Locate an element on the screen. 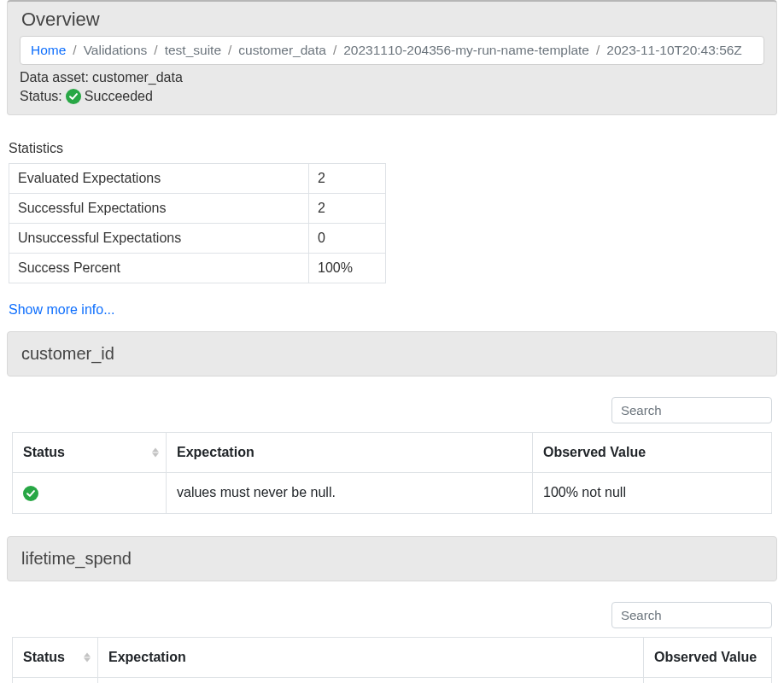  breadcrumb-home-link: Home is located at coordinates (48, 50).